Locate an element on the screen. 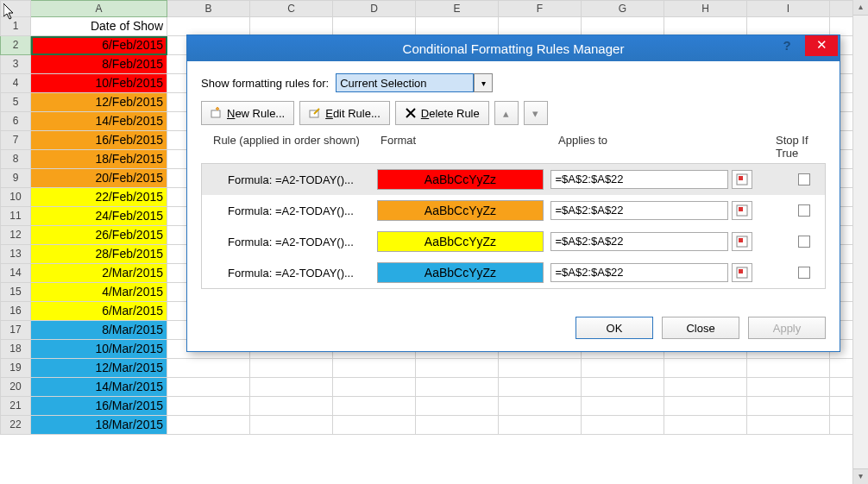 The height and width of the screenshot is (484, 868). column-header-E: E is located at coordinates (457, 9).